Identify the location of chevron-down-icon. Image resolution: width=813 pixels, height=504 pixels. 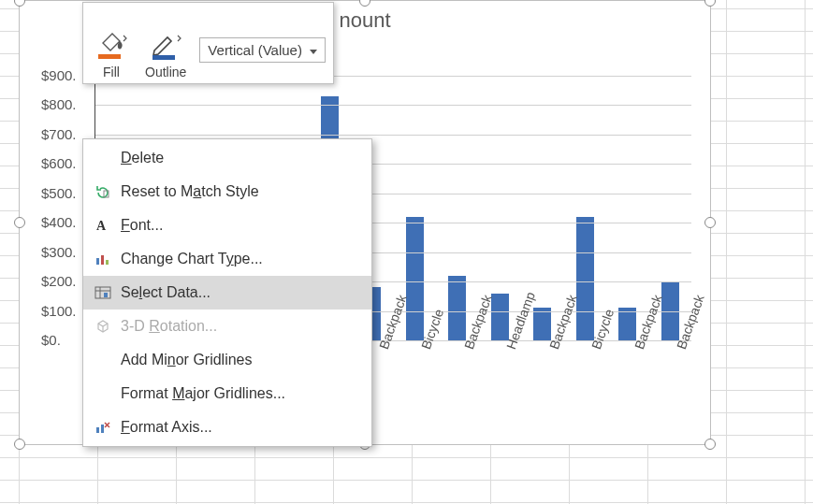
(313, 52).